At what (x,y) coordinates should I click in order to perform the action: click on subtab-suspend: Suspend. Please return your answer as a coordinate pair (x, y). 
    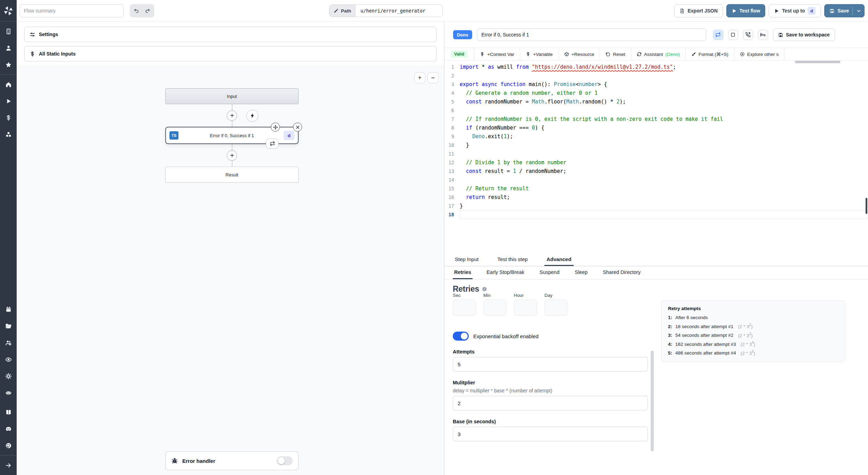
    Looking at the image, I should click on (549, 273).